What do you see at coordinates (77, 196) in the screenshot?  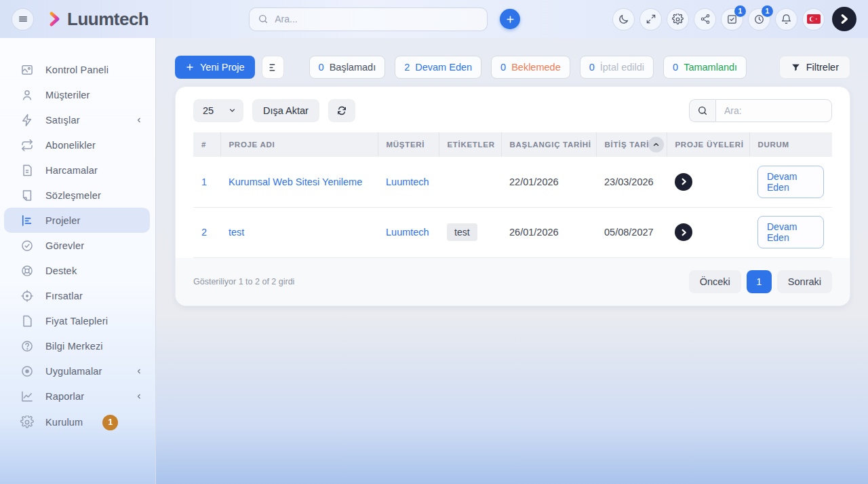 I see `sidebar-item-sozlesmeler: Sözleşmeler` at bounding box center [77, 196].